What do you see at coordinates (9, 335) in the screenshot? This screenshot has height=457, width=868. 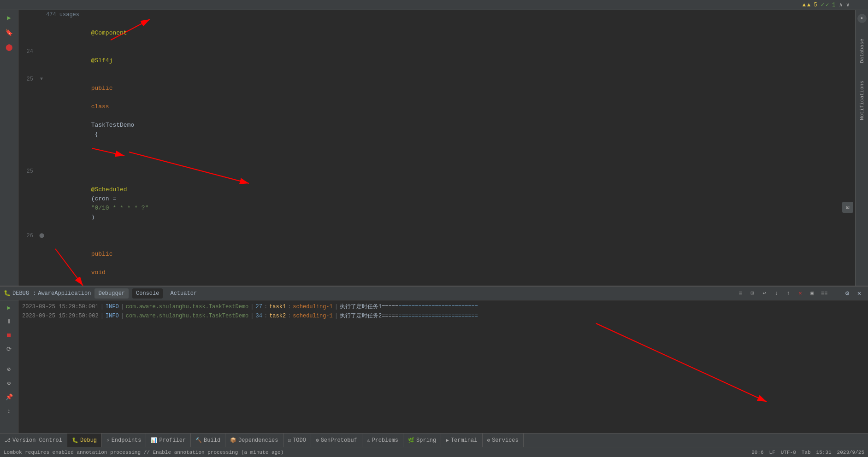 I see `stop-btn: ⏹` at bounding box center [9, 335].